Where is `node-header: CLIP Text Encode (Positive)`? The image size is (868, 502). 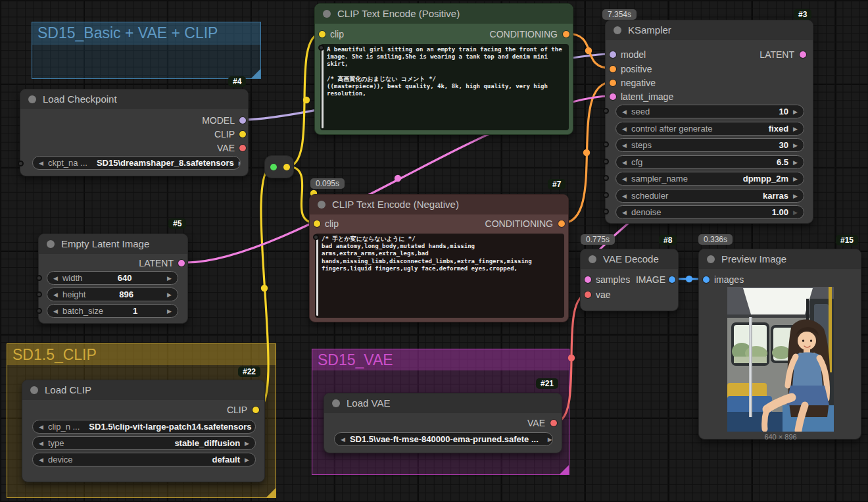
node-header: CLIP Text Encode (Positive) is located at coordinates (444, 14).